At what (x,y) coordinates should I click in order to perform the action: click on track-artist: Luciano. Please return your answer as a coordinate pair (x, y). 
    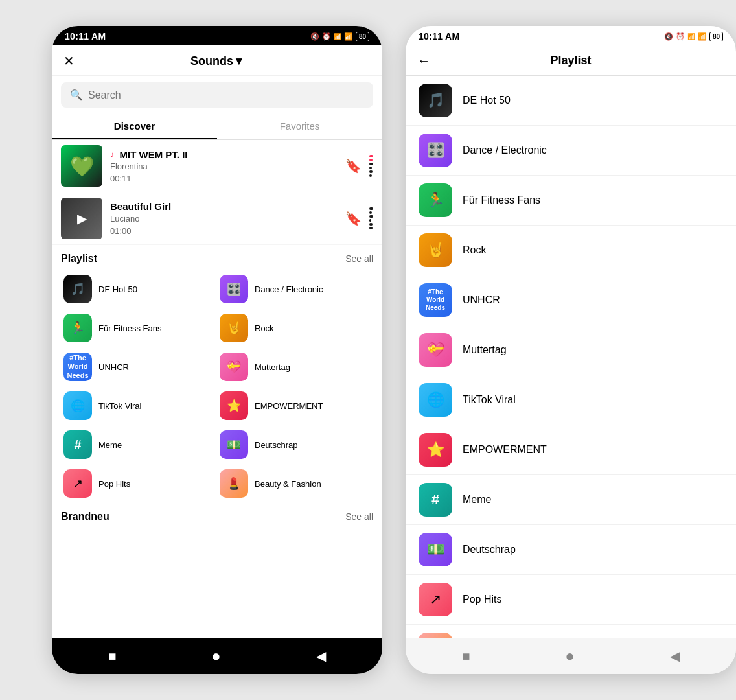
    Looking at the image, I should click on (224, 219).